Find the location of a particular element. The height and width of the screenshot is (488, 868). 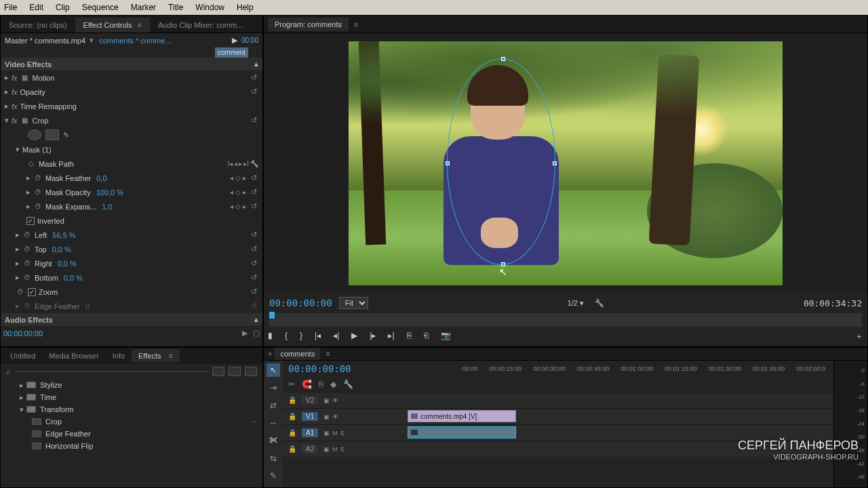

menu-window: Window is located at coordinates (210, 7).